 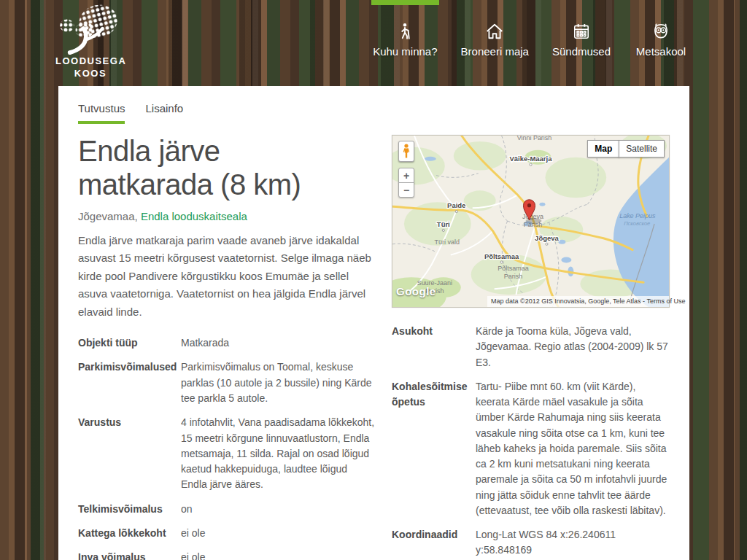 What do you see at coordinates (531, 222) in the screenshot?
I see `map: Vinni Parish Väike-Maarja Paide Türi Tür…` at bounding box center [531, 222].